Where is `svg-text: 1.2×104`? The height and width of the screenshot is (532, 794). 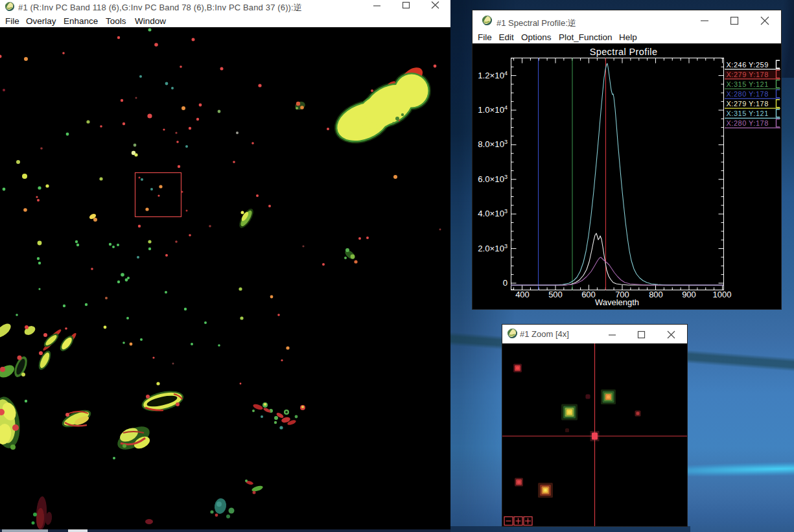
svg-text: 1.2×104 is located at coordinates (493, 75).